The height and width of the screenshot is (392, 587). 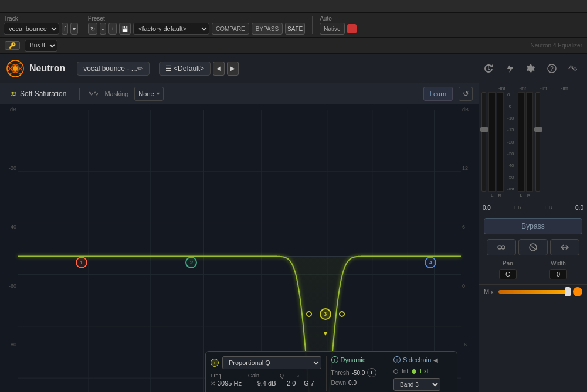 What do you see at coordinates (488, 69) in the screenshot?
I see `history-icon-btn` at bounding box center [488, 69].